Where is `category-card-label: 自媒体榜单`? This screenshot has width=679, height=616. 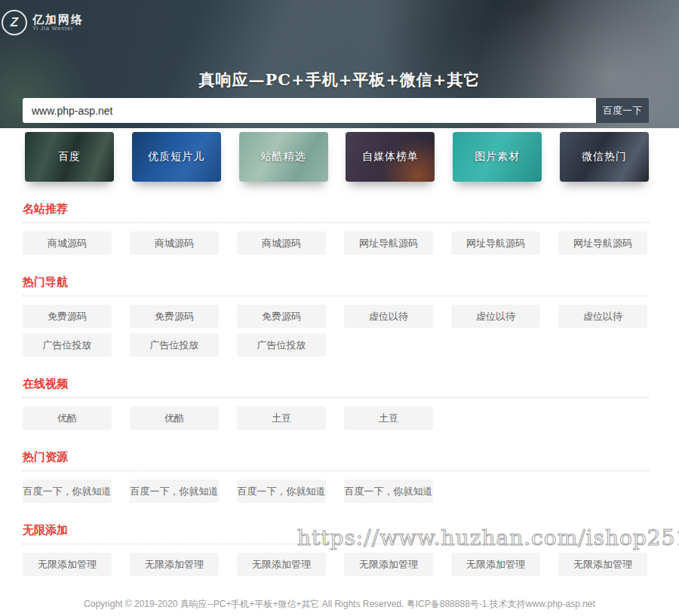 category-card-label: 自媒体榜单 is located at coordinates (391, 157).